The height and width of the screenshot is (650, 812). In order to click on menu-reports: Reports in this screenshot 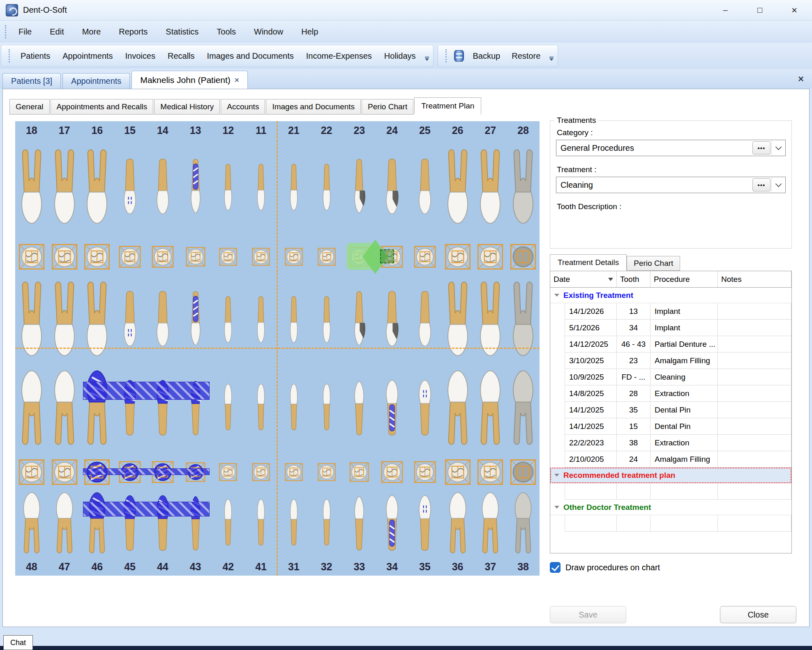, I will do `click(133, 32)`.